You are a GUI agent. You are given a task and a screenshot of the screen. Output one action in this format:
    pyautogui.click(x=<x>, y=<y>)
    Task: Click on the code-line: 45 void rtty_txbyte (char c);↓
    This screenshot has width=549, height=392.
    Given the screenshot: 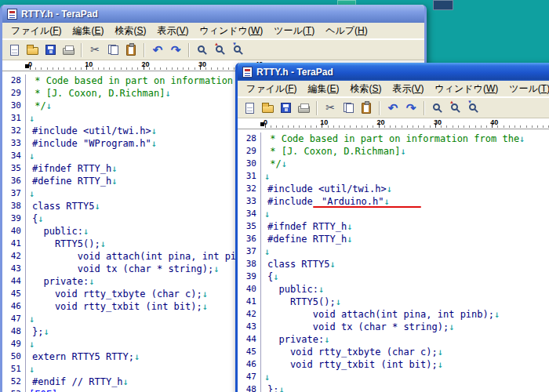 What is the action you would take?
    pyautogui.click(x=394, y=352)
    